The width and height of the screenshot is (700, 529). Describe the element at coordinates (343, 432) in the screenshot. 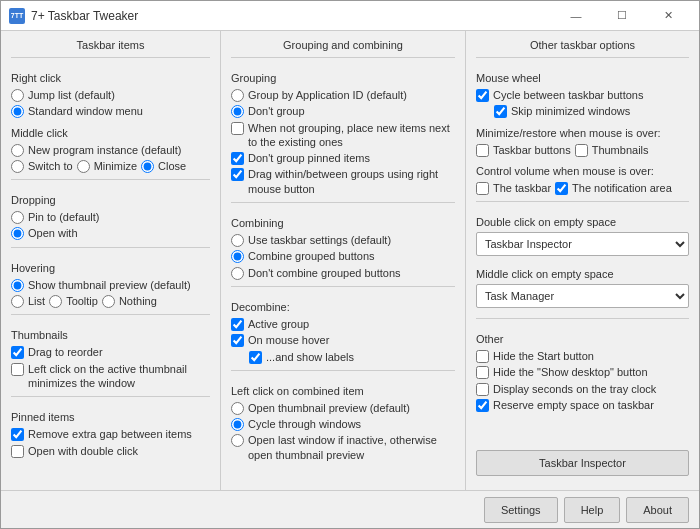

I see `left-click-combined-group: Open thumbnail preview (default) Cycle t…` at that location.